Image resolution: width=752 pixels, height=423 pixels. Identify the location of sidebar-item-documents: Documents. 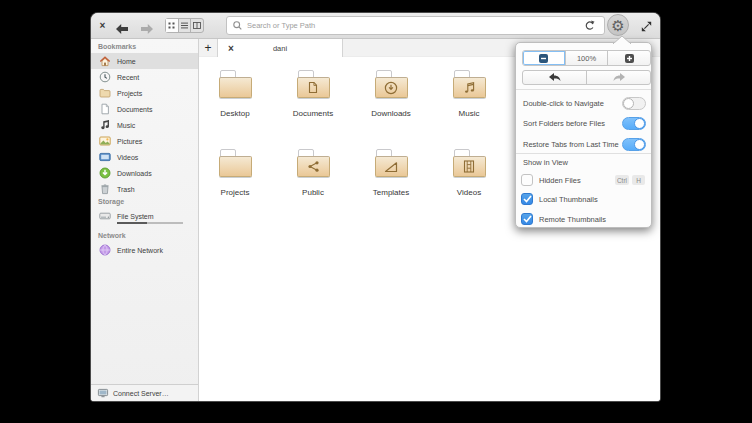
(144, 109).